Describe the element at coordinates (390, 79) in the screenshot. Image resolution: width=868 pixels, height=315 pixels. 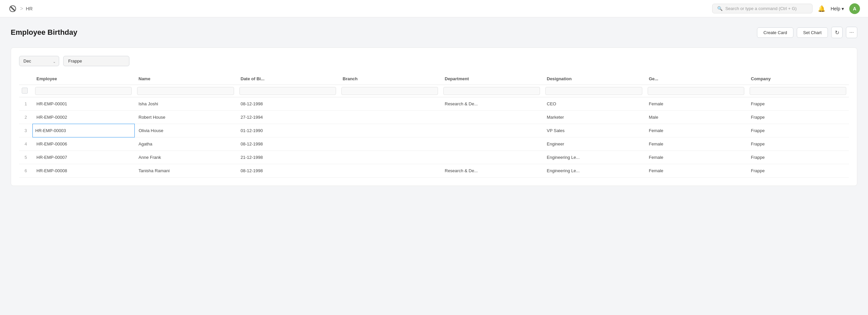
I see `col-branch: Branch` at that location.